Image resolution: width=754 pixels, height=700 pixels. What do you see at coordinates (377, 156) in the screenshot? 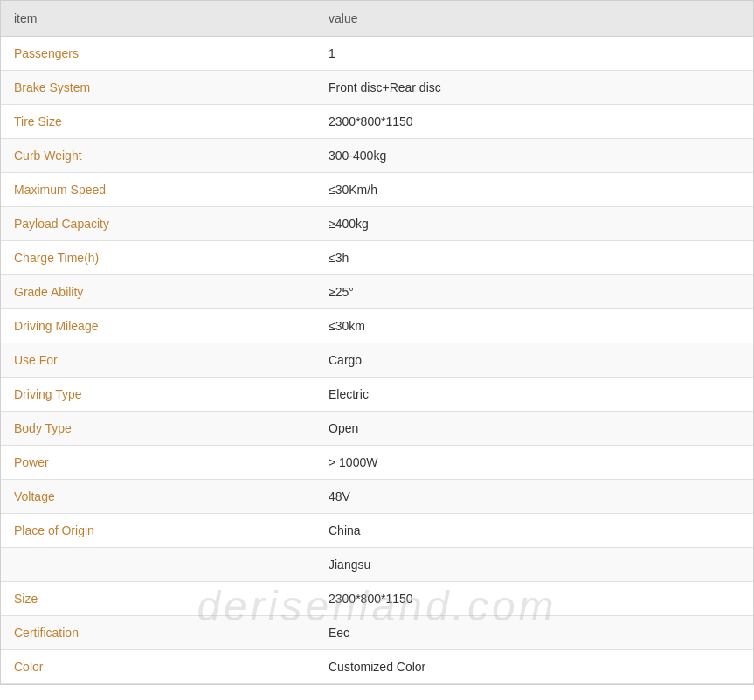
I see `table-row: Curb Weight300-400kg` at bounding box center [377, 156].